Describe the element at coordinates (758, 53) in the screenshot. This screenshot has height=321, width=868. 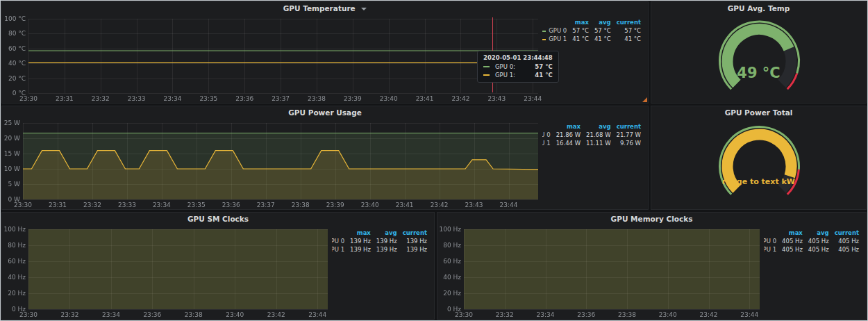
I see `panel-gpu-avg-temp: GPU Avg. Temp 49 °C` at that location.